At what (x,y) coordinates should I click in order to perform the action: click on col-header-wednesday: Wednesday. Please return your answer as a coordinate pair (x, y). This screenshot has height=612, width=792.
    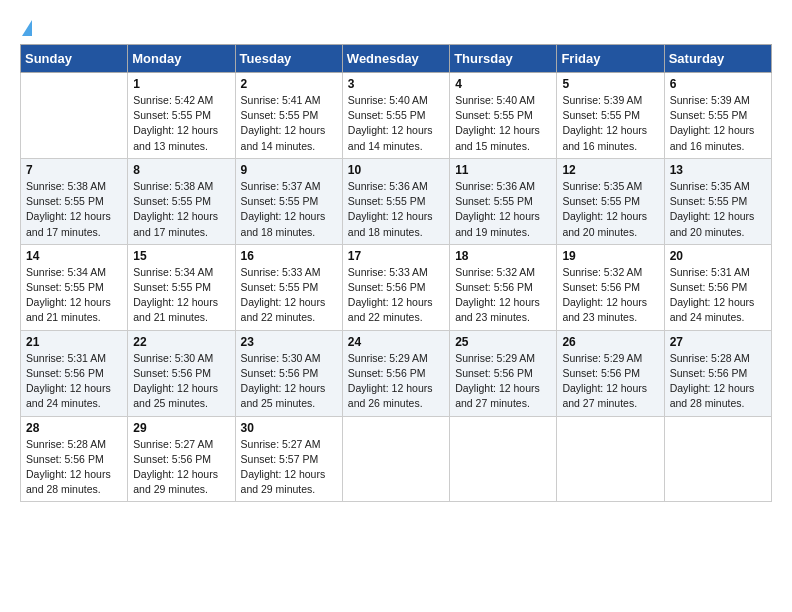
    Looking at the image, I should click on (396, 59).